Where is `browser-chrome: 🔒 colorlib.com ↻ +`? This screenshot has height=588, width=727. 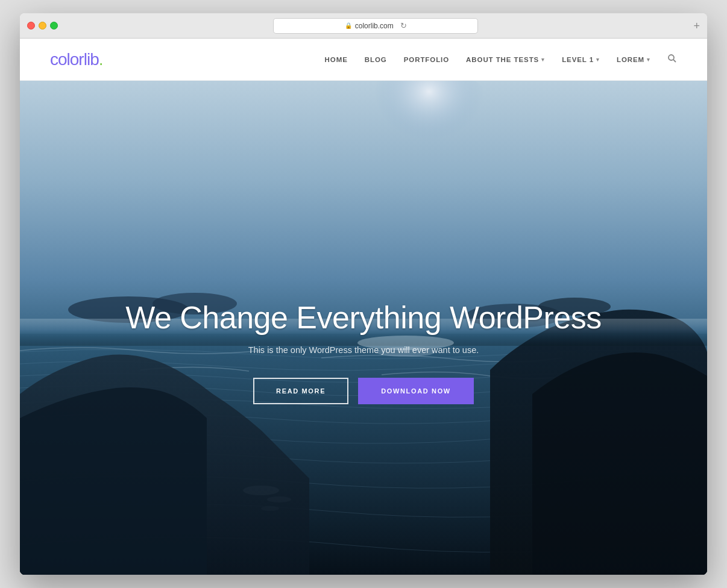
browser-chrome: 🔒 colorlib.com ↻ + is located at coordinates (364, 26).